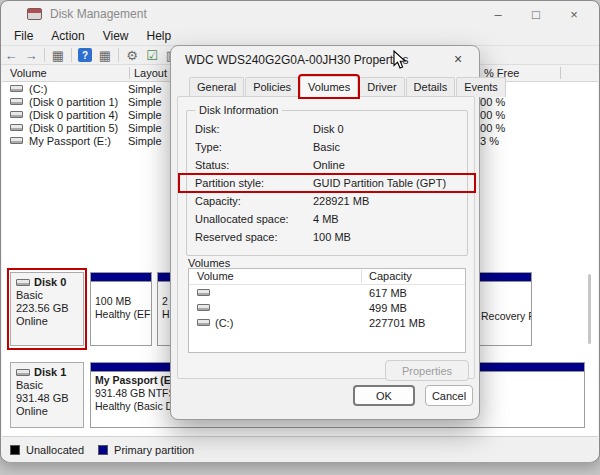  Describe the element at coordinates (254, 165) in the screenshot. I see `field-label: Status:` at that location.